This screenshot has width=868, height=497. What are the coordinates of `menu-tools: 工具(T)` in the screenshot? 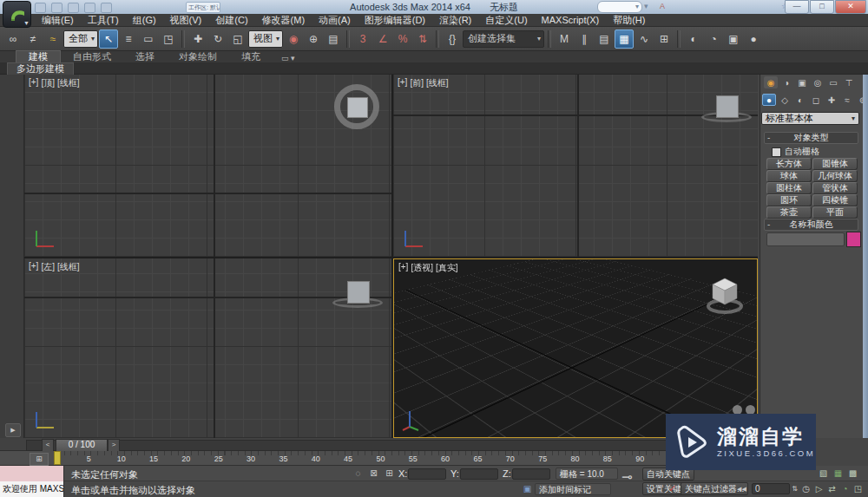 It's located at (103, 21).